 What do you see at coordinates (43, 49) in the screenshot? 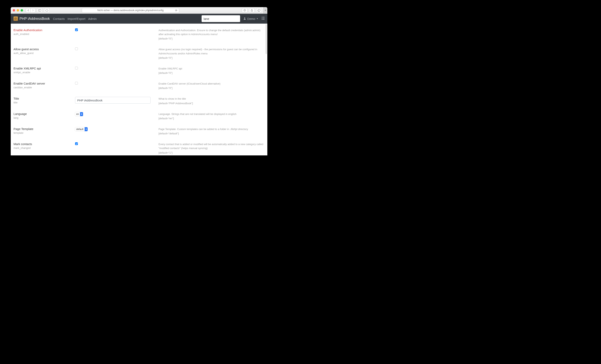
I see `config-name: Allow guest access` at bounding box center [43, 49].